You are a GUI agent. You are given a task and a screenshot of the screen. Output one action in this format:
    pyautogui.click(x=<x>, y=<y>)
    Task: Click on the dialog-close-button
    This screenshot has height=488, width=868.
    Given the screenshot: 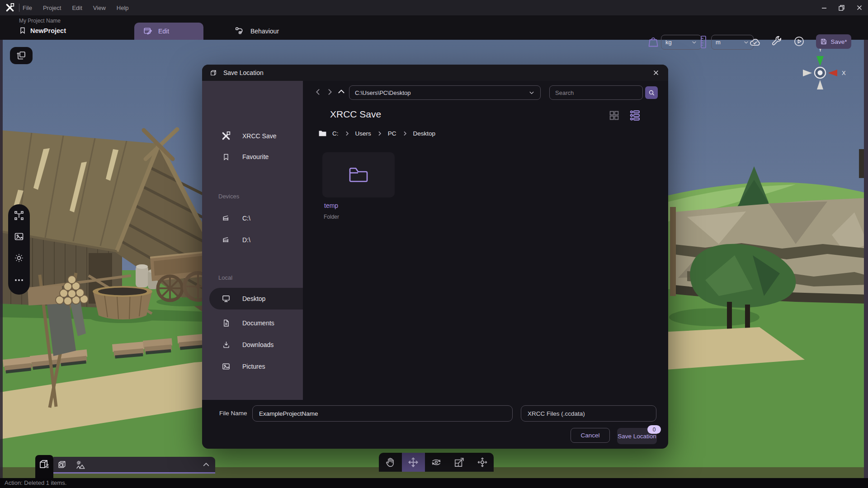 What is the action you would take?
    pyautogui.click(x=656, y=73)
    